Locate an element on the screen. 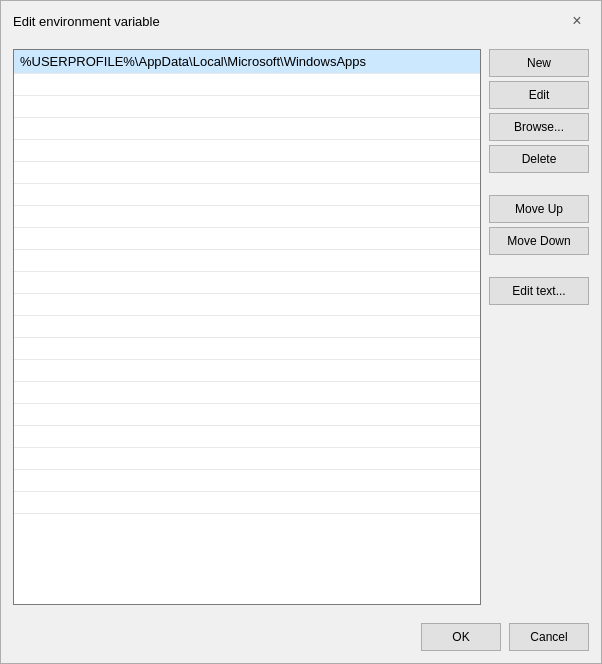 Image resolution: width=602 pixels, height=664 pixels. close-button: × is located at coordinates (577, 21).